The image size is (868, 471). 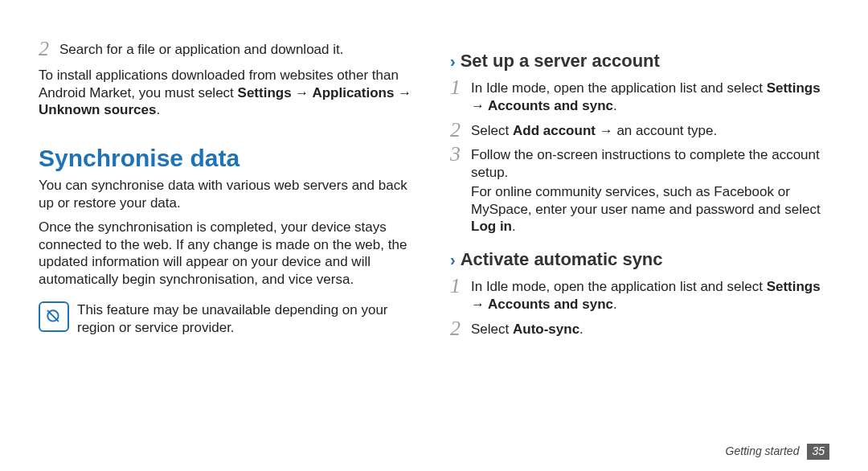 I want to click on sync-paragraph-1: You can synchronise data with various we…, so click(x=228, y=195).